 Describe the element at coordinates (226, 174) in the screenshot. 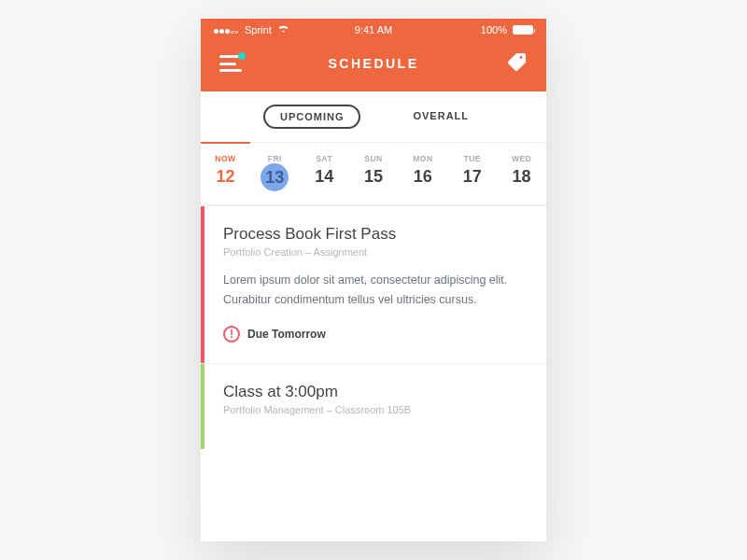

I see `day-item-now: NOW 12` at that location.